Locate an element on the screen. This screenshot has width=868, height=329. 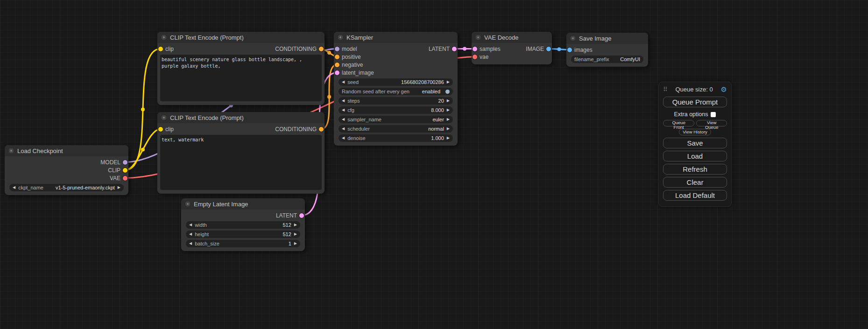
refresh-button: Refresh is located at coordinates (695, 169).